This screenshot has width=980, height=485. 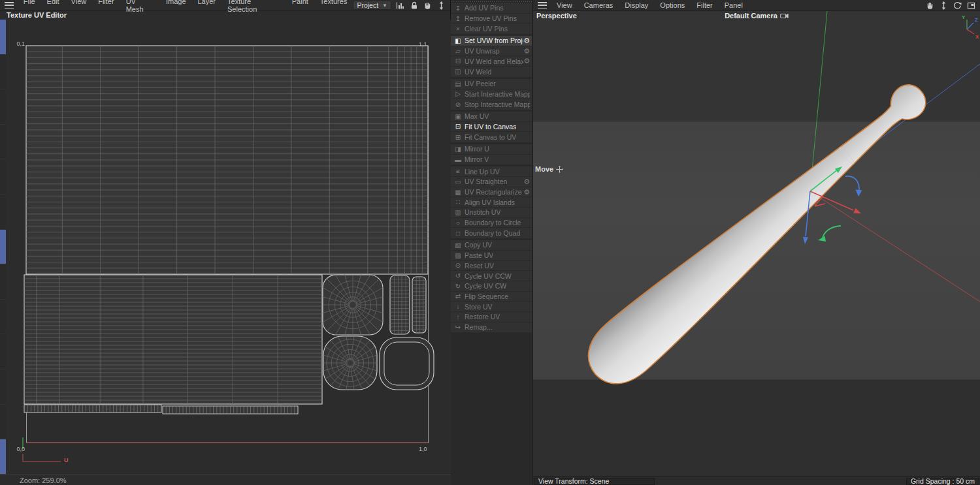 I want to click on command-unstitch-uv: ▥Unstitch UV, so click(x=491, y=213).